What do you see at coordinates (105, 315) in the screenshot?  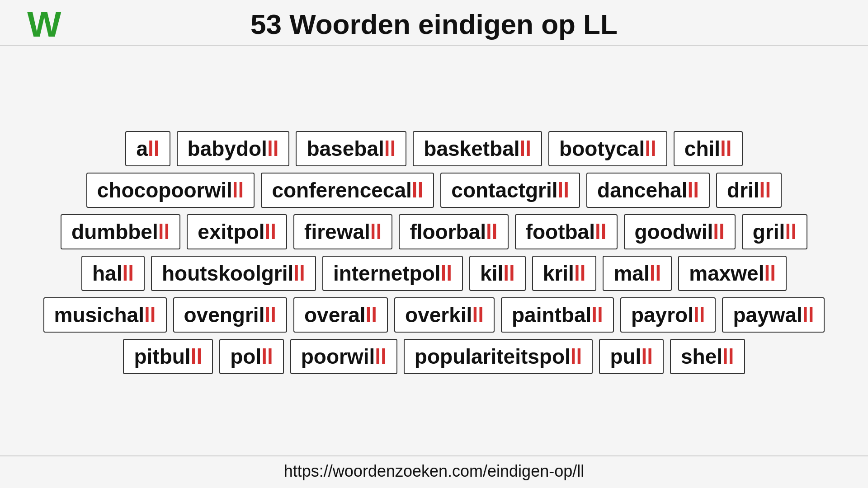 I see `word-box: musichalll` at bounding box center [105, 315].